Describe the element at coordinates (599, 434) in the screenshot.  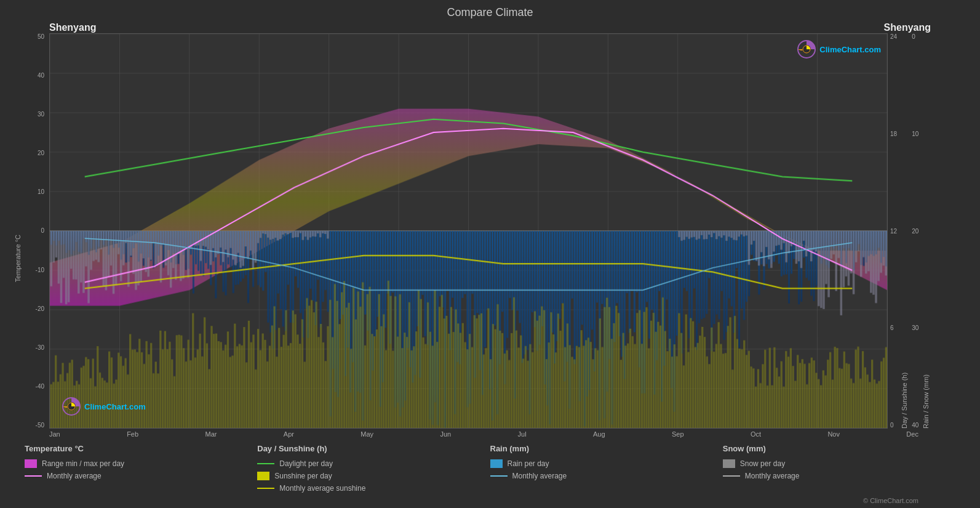
I see `x-axis-month: Aug` at that location.